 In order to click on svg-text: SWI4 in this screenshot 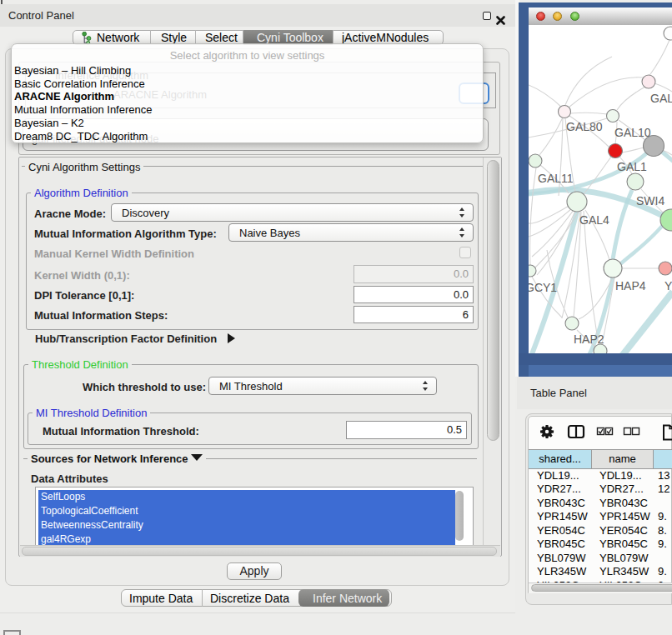, I will do `click(650, 201)`.